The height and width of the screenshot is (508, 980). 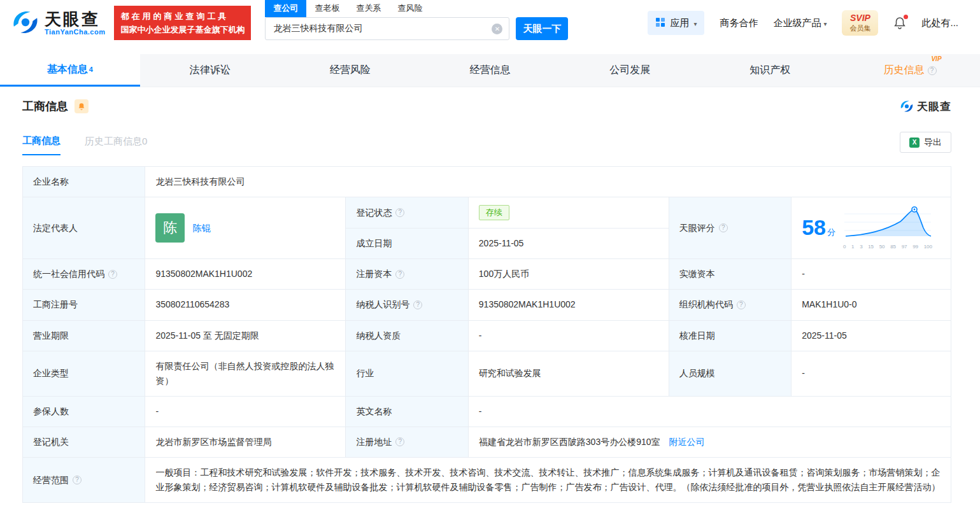 What do you see at coordinates (487, 305) in the screenshot?
I see `table-row: 工商注册号 350802110654283 纳税人识别号? 91350802MA…` at bounding box center [487, 305].